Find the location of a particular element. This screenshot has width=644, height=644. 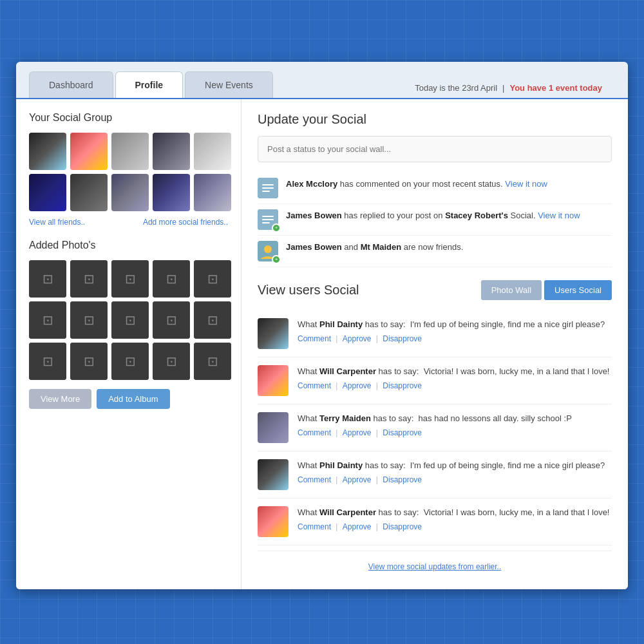

activity-user-3b: Mt Maiden is located at coordinates (381, 247).